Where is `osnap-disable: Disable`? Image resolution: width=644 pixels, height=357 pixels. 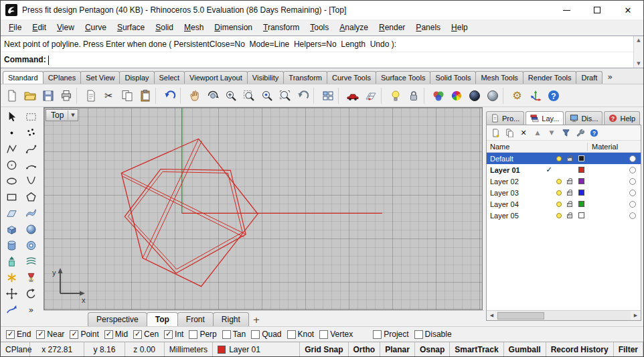
osnap-disable: Disable is located at coordinates (433, 334).